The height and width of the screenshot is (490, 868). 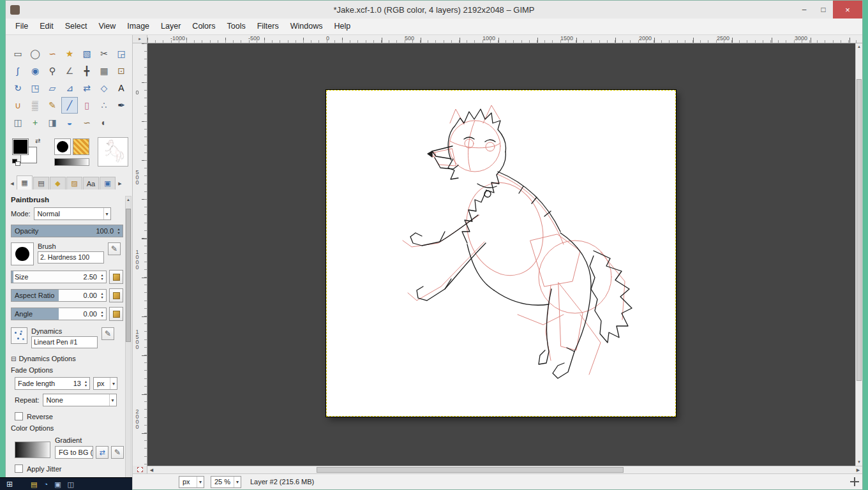 What do you see at coordinates (73, 214) in the screenshot?
I see `mode-dropdown: Normal ▾` at bounding box center [73, 214].